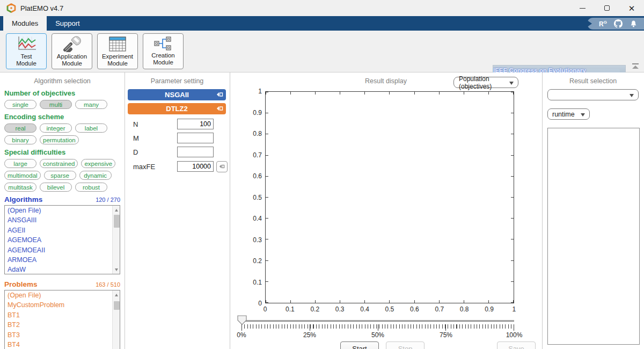 Image resolution: width=644 pixels, height=349 pixels. What do you see at coordinates (72, 52) in the screenshot?
I see `application-module-button: ApplicationModule` at bounding box center [72, 52].